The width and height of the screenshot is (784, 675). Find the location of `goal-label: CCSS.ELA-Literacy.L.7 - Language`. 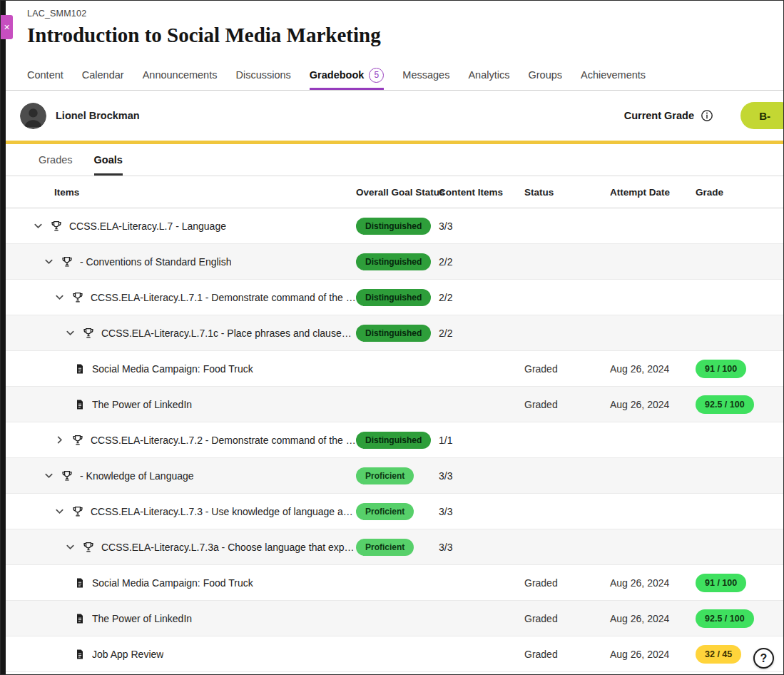

goal-label: CCSS.ELA-Literacy.L.7 - Language is located at coordinates (148, 226).